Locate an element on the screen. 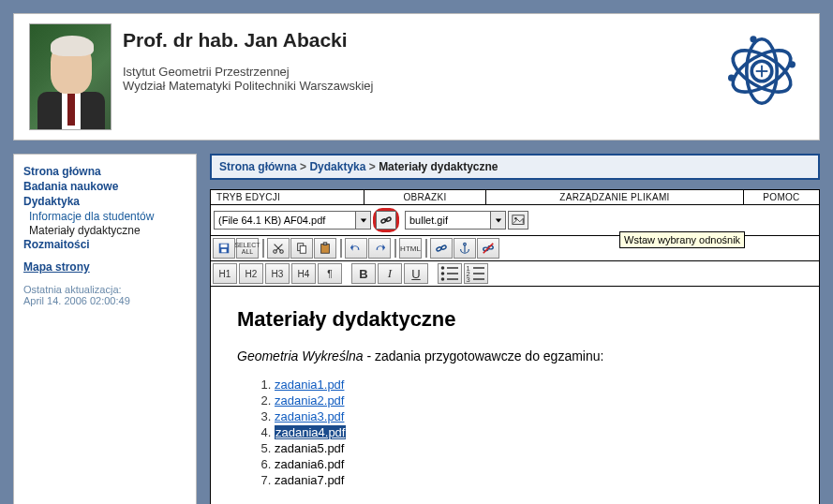 This screenshot has width=833, height=504. underline-button: U is located at coordinates (416, 274).